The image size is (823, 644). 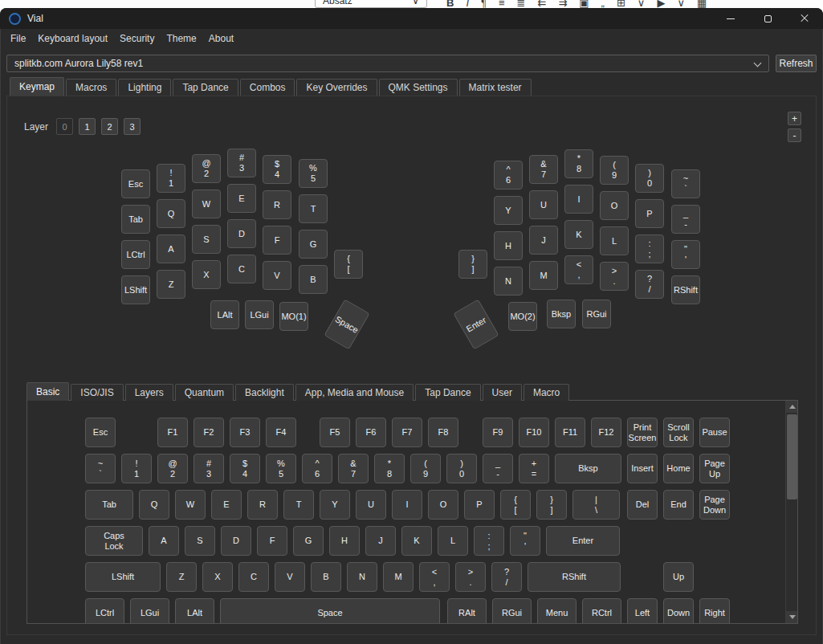 What do you see at coordinates (132, 127) in the screenshot?
I see `layer-button-3: 3` at bounding box center [132, 127].